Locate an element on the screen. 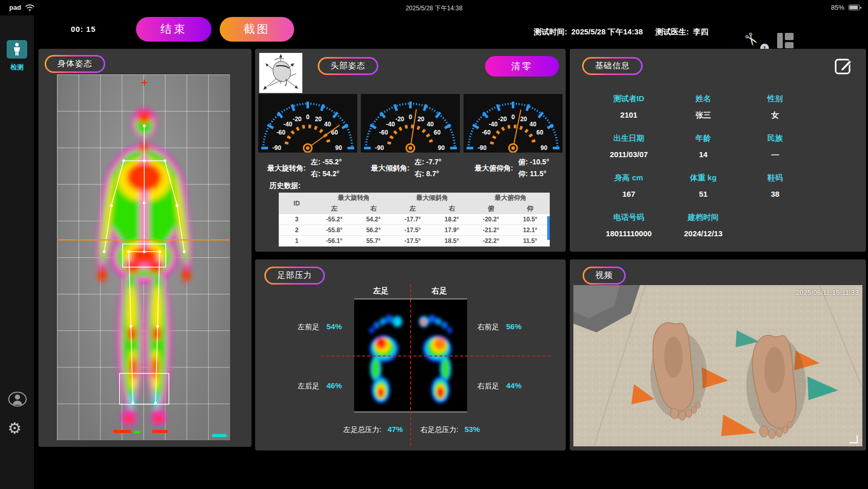 Image resolution: width=868 pixels, height=489 pixels. battery-percent: 85% is located at coordinates (838, 7).